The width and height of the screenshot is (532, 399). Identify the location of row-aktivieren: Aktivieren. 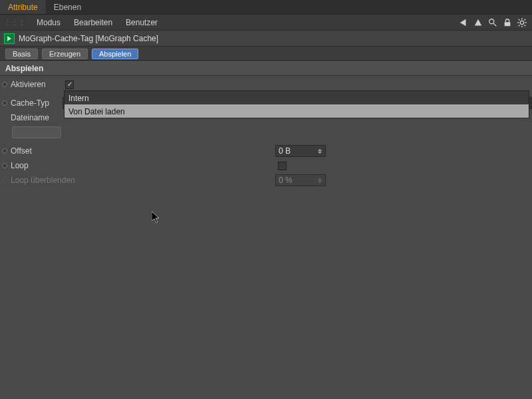
(266, 84).